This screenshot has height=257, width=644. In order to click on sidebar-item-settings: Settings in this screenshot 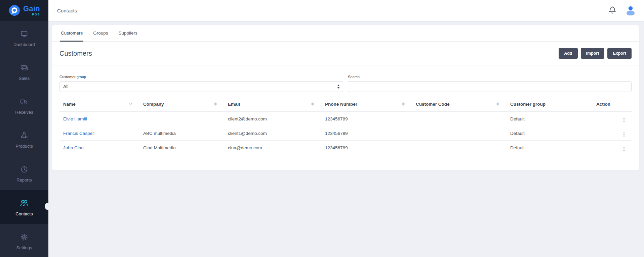, I will do `click(24, 241)`.